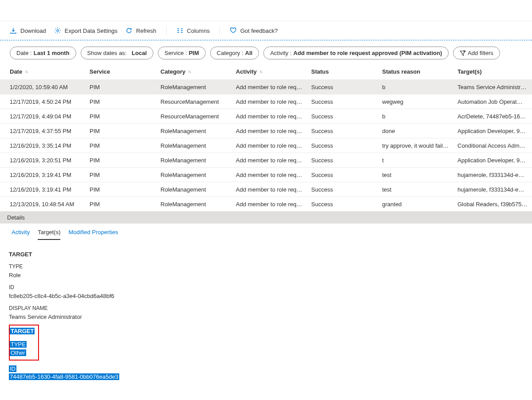 This screenshot has width=532, height=400. What do you see at coordinates (266, 131) in the screenshot?
I see `table-row: 12/17/2019, 4:37:55 PMPIMRoleManagementA…` at bounding box center [266, 131].